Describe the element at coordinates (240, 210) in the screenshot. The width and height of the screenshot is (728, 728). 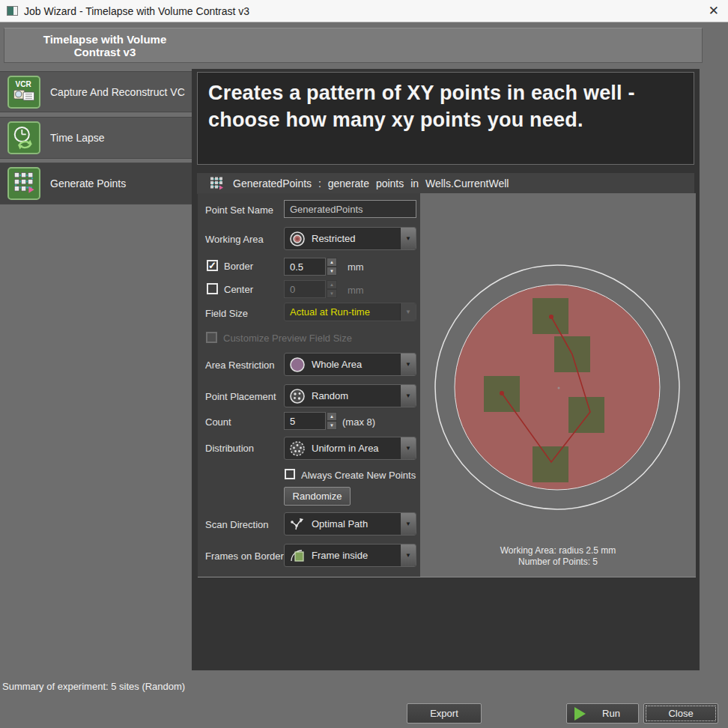
I see `point-set-name-label: Point Set Name` at that location.